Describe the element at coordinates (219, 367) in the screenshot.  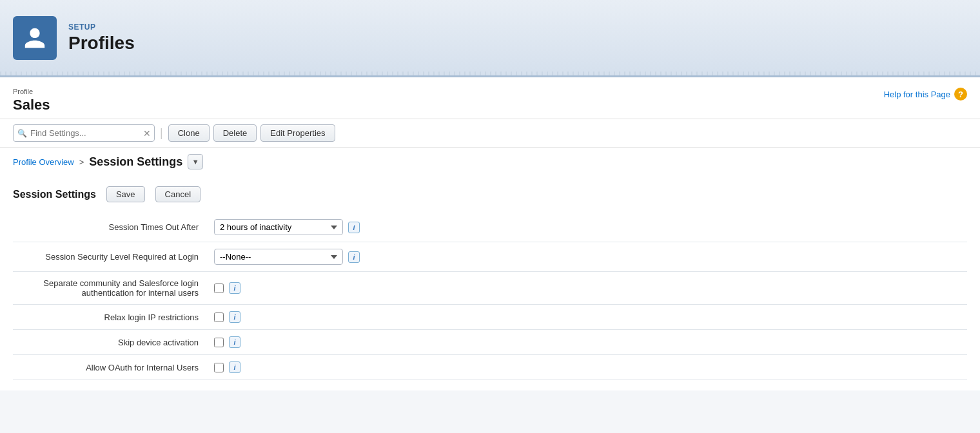
I see `allow-oauth-checkbox` at that location.